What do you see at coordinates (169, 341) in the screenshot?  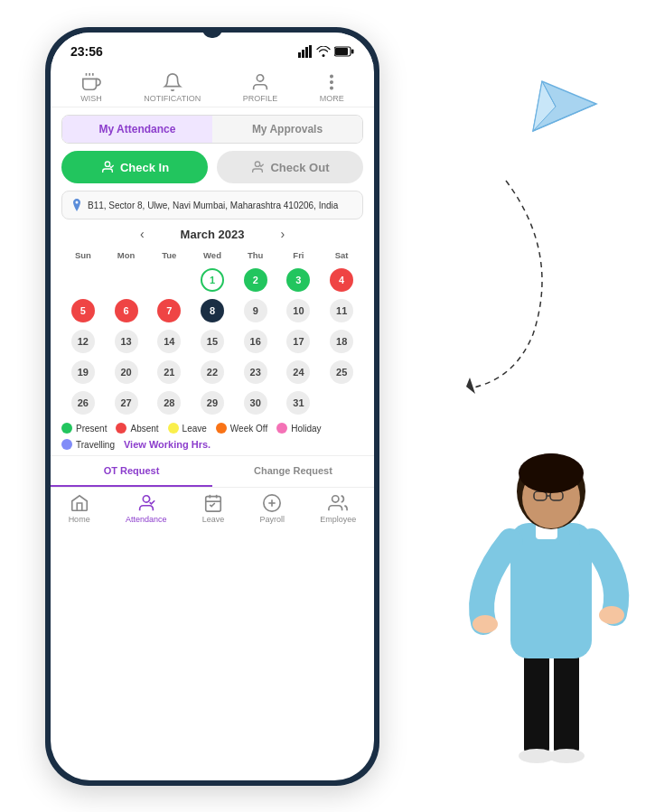 I see `cal-cell-14: 14` at bounding box center [169, 341].